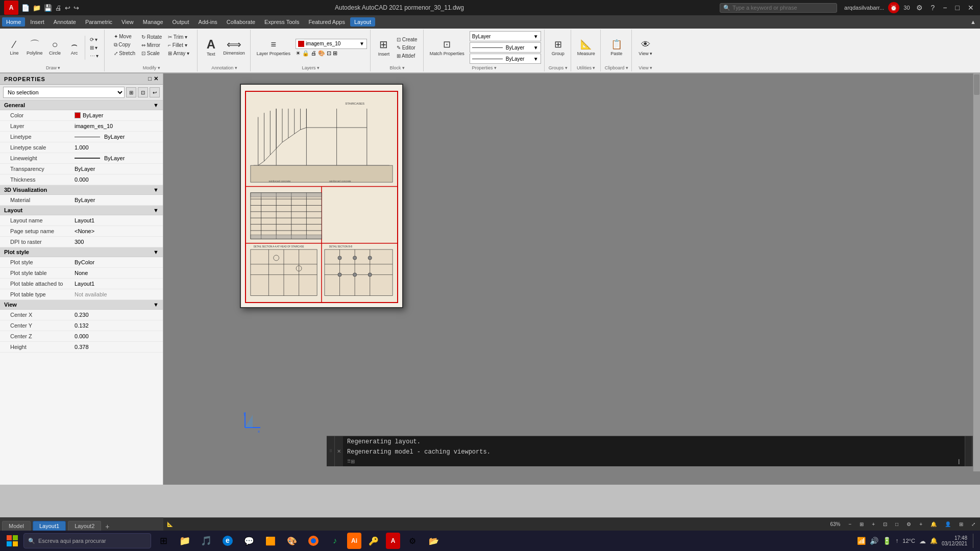  I want to click on props-icon-2: ⊡, so click(143, 92).